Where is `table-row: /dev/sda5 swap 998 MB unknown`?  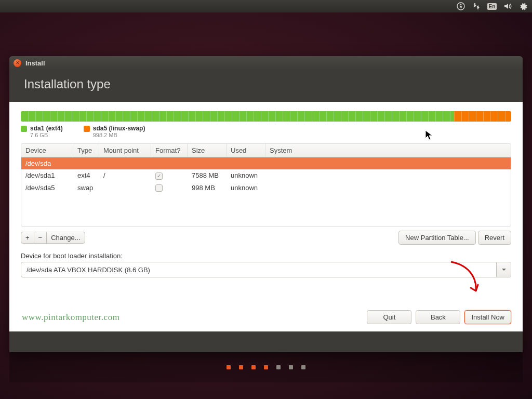 table-row: /dev/sda5 swap 998 MB unknown is located at coordinates (266, 188).